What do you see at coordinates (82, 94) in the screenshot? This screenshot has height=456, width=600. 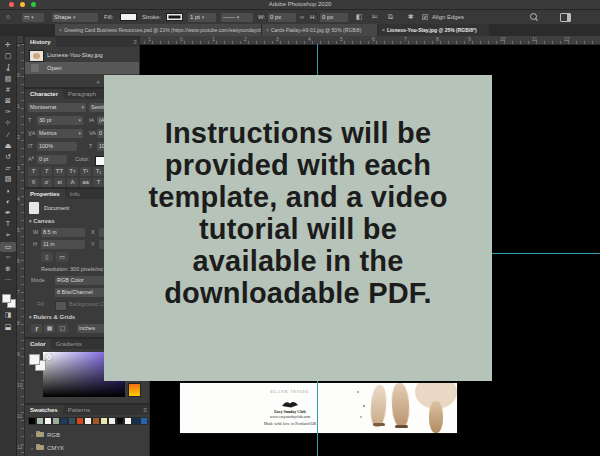 I see `tab-paragraph: Paragraph` at bounding box center [82, 94].